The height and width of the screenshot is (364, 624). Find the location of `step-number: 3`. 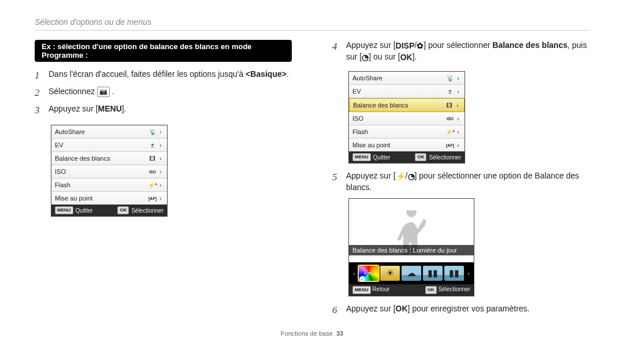

step-number: 3 is located at coordinates (39, 110).